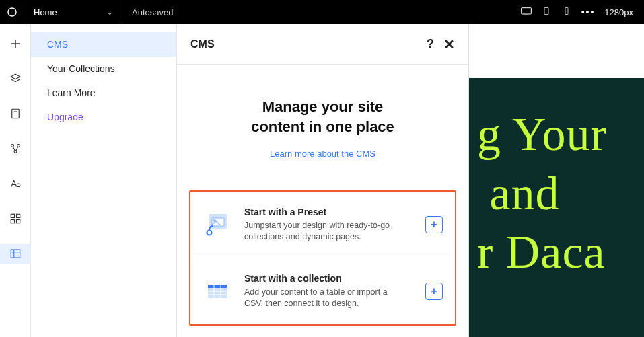 The height and width of the screenshot is (337, 644). What do you see at coordinates (323, 291) in the screenshot?
I see `option-start-collection: Start with a collection Add your content…` at bounding box center [323, 291].